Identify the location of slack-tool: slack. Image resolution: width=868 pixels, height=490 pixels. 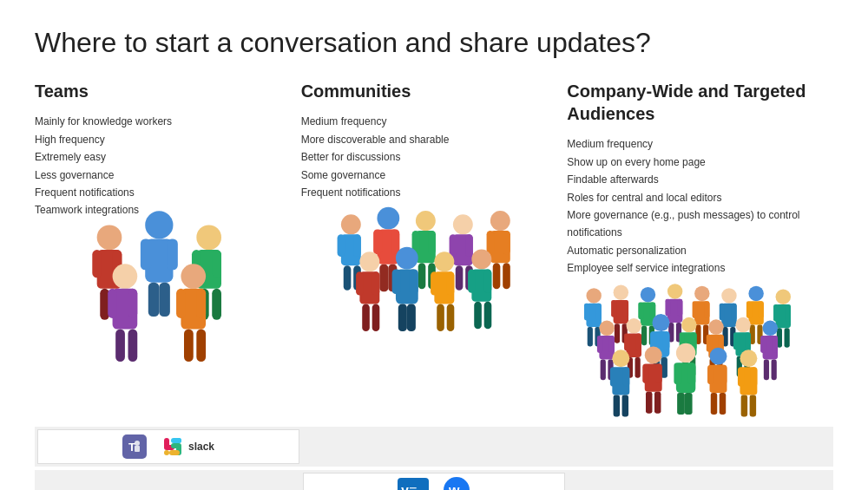
(187, 447).